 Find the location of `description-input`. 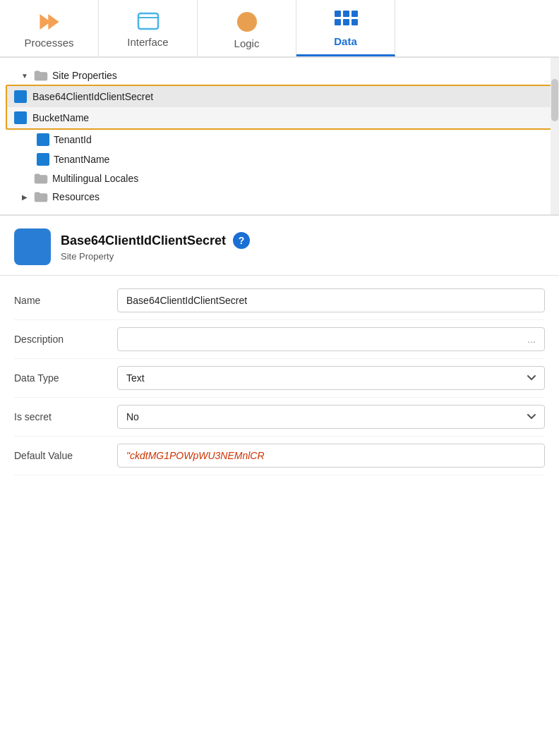

description-input is located at coordinates (331, 339).